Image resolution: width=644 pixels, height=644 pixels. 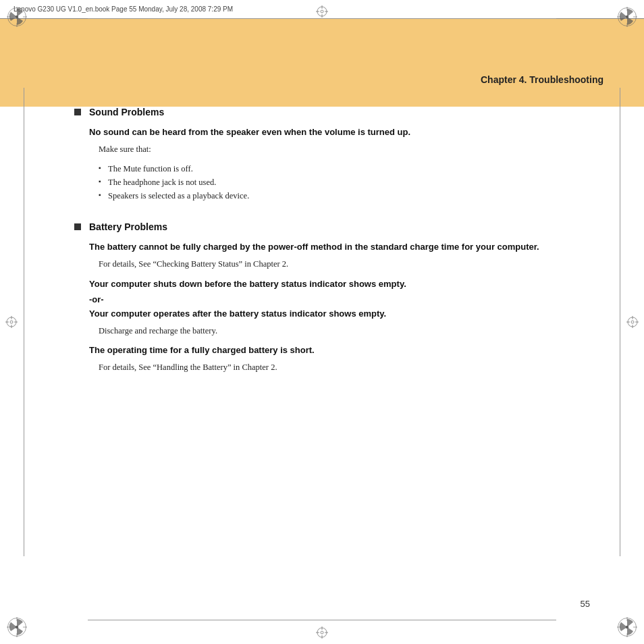 I want to click on battery-or-line: -or-, so click(x=340, y=300).